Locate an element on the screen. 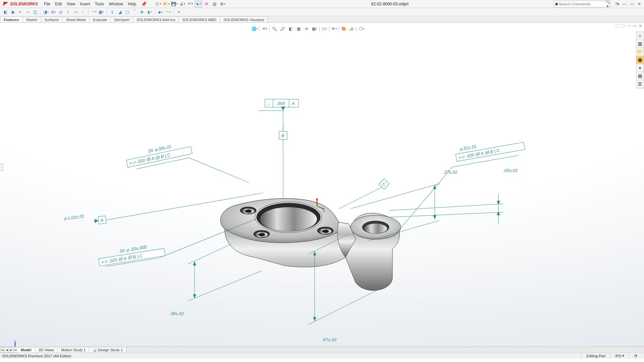 Image resolution: width=644 pixels, height=362 pixels. rib-icon: ⫿ is located at coordinates (112, 12).